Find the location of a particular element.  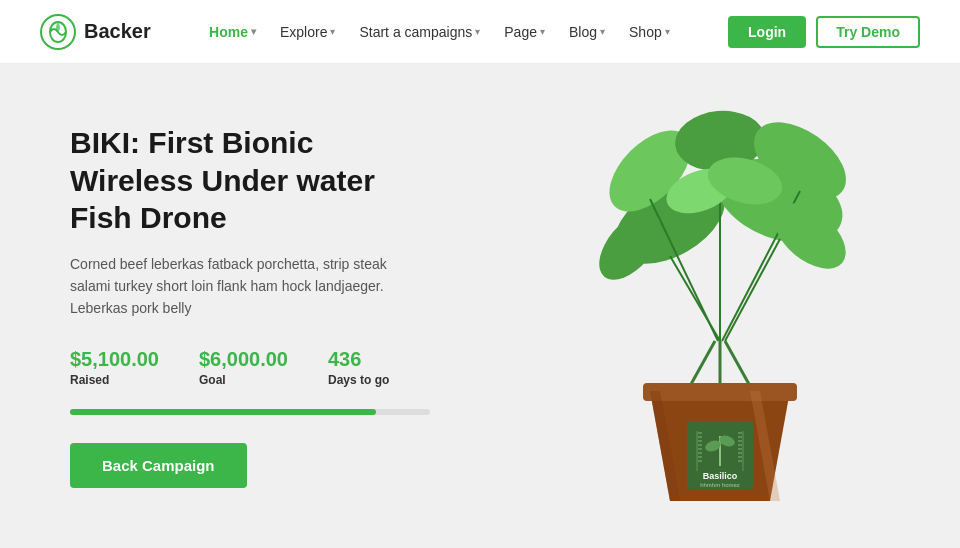

svg-text: Basilico is located at coordinates (720, 476).